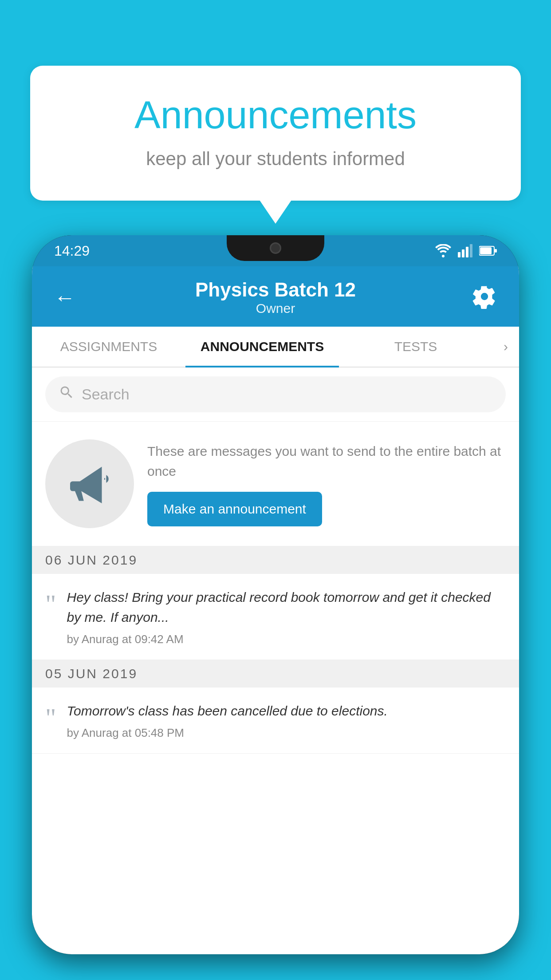 Image resolution: width=551 pixels, height=980 pixels. Describe the element at coordinates (276, 159) in the screenshot. I see `bubble-subtitle: keep all your students informed` at that location.